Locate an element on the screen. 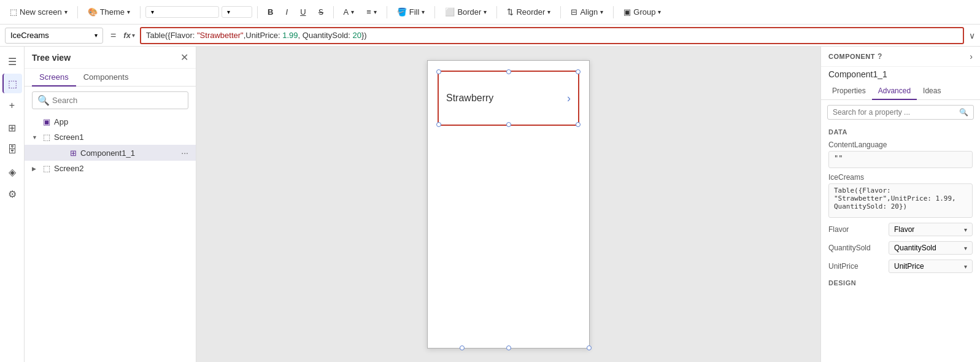  menu-icon-button: ☰ is located at coordinates (12, 61).